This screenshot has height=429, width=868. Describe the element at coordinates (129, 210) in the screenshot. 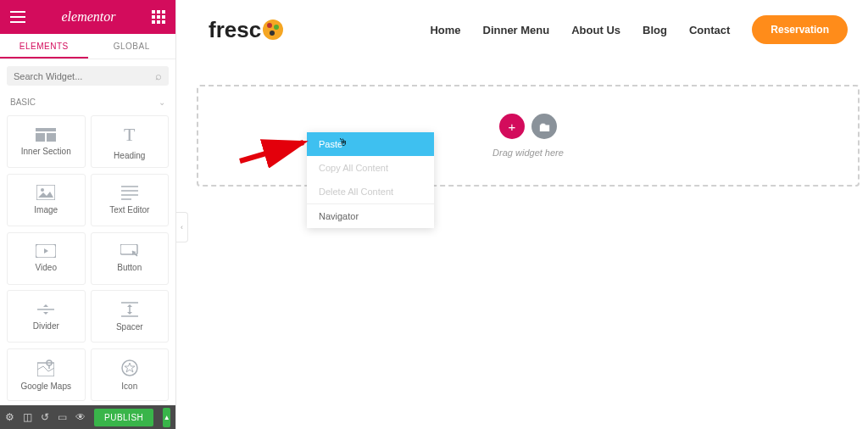

I see `widget-label: Text Editor` at that location.